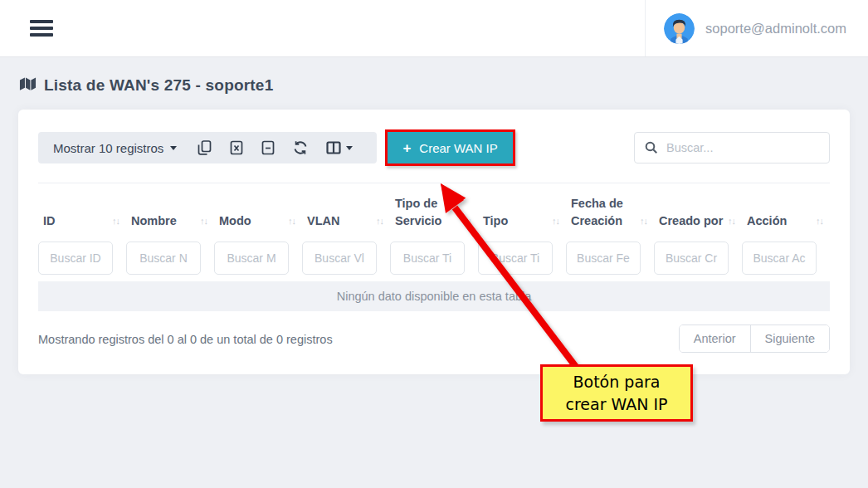 The image size is (868, 488). I want to click on table-search, so click(732, 148).